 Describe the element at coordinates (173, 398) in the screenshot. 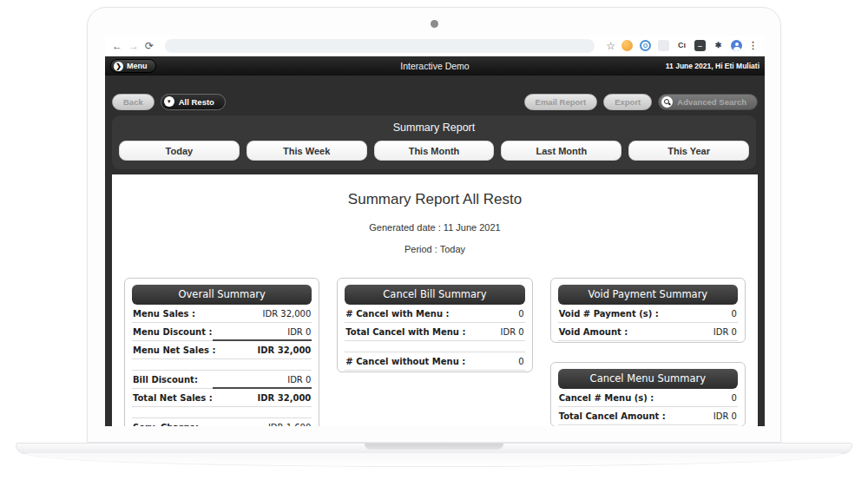

I see `row-label: Total Net Sales :` at that location.